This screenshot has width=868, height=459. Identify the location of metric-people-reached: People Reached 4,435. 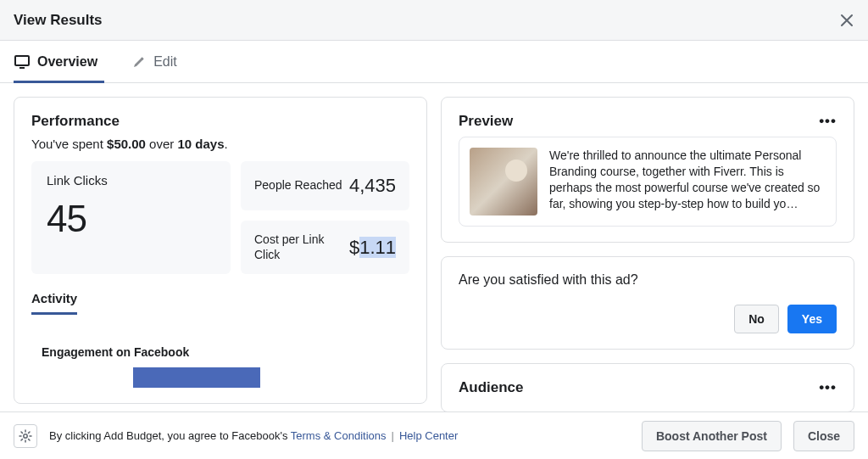
(326, 186).